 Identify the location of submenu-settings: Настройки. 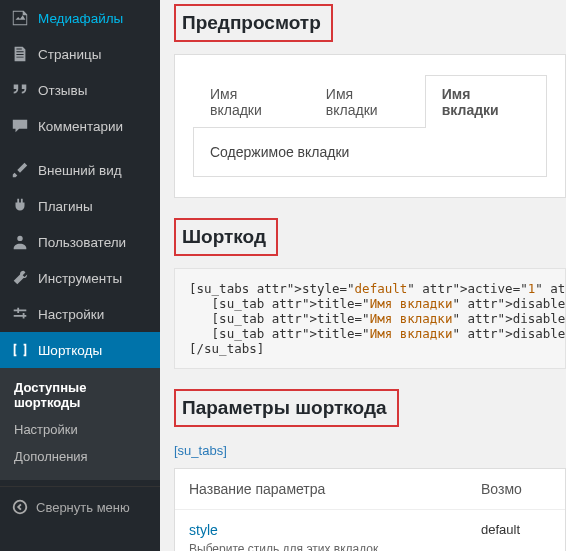
(80, 430).